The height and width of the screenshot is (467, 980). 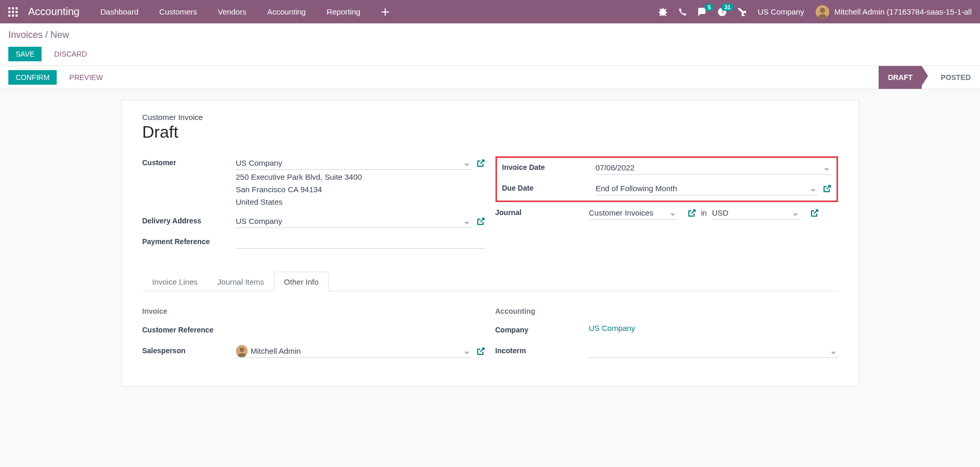 What do you see at coordinates (59, 77) in the screenshot?
I see `status-actions: CONFIRM PREVIEW` at bounding box center [59, 77].